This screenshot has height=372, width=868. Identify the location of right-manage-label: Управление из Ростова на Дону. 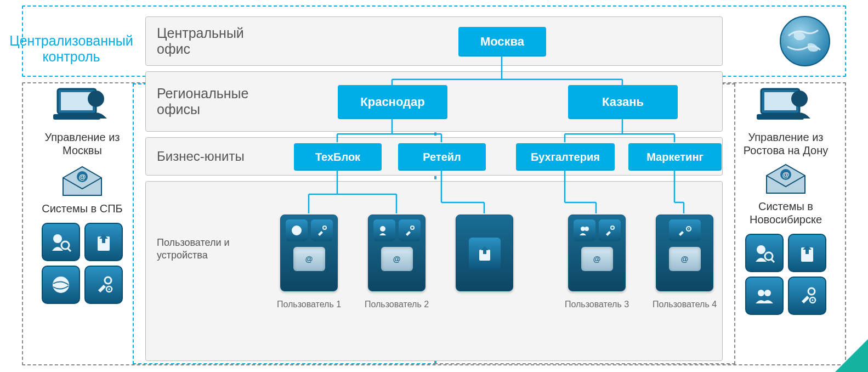
(786, 144).